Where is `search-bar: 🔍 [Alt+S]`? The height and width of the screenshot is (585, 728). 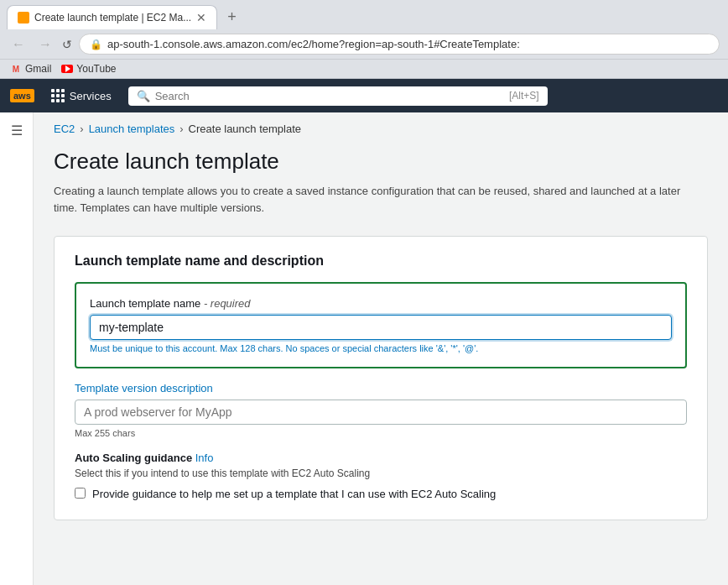 search-bar: 🔍 [Alt+S] is located at coordinates (338, 96).